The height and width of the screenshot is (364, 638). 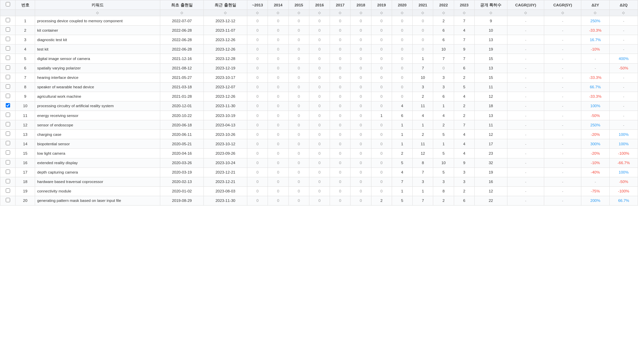 I want to click on header-last-date: 최근 출현일, so click(x=225, y=5).